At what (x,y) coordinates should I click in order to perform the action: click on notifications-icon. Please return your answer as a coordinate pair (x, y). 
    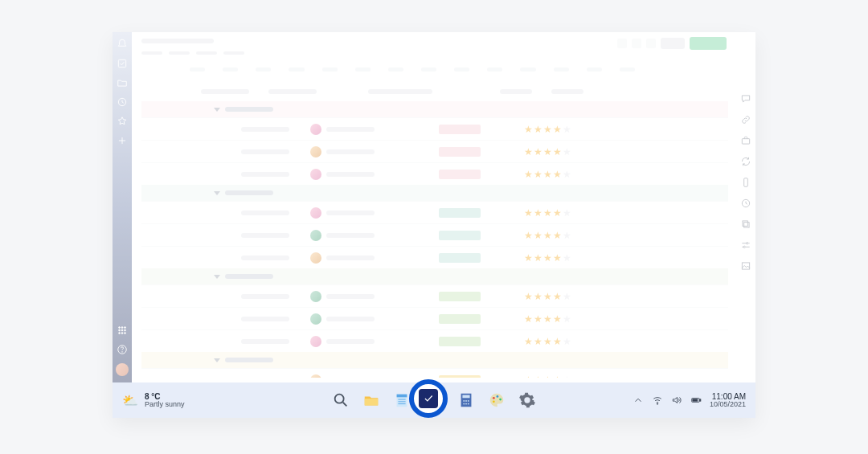
    Looking at the image, I should click on (122, 44).